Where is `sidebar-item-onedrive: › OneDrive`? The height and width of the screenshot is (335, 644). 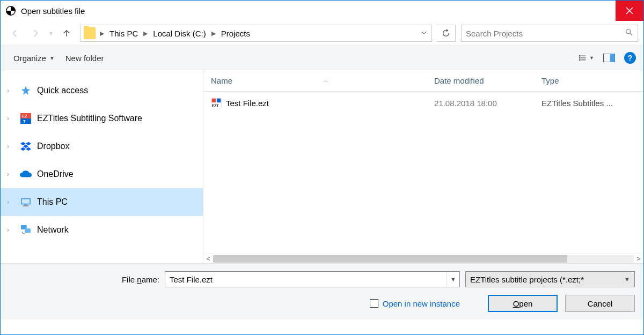
sidebar-item-onedrive: › OneDrive is located at coordinates (102, 174).